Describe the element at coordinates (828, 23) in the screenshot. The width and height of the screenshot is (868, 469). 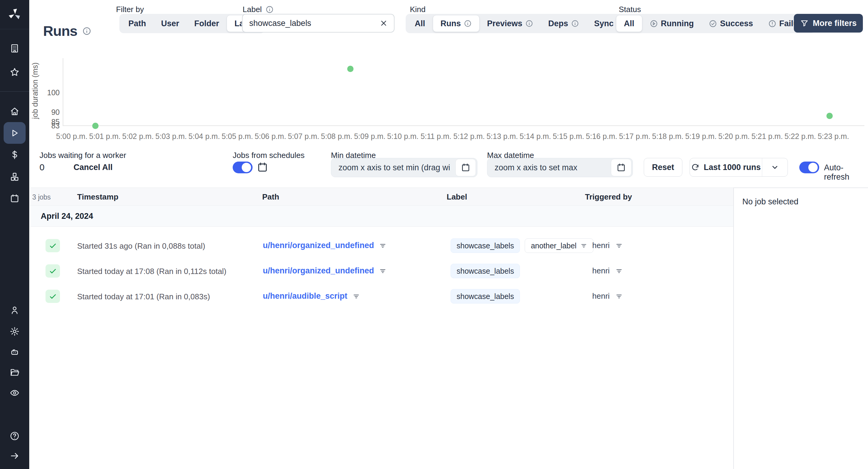
I see `more-filters-button: More filters` at that location.